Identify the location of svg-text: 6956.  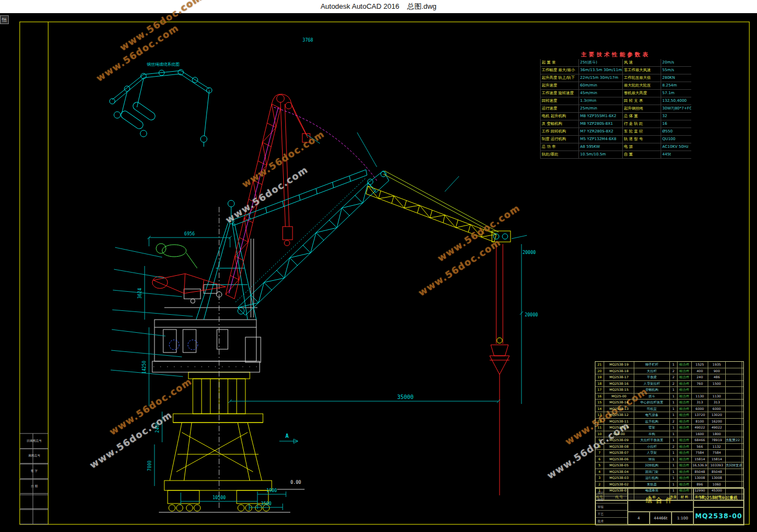
(190, 234).